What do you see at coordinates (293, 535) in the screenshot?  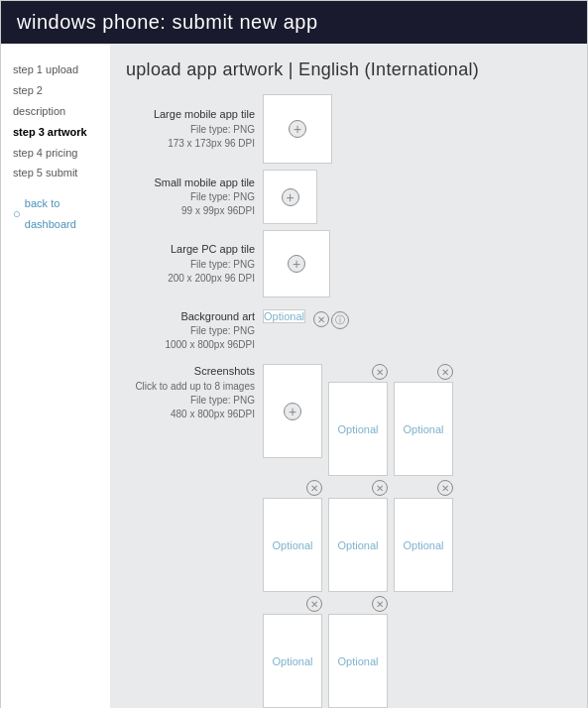 I see `ss-box-wrap-4: ✕ Optional` at bounding box center [293, 535].